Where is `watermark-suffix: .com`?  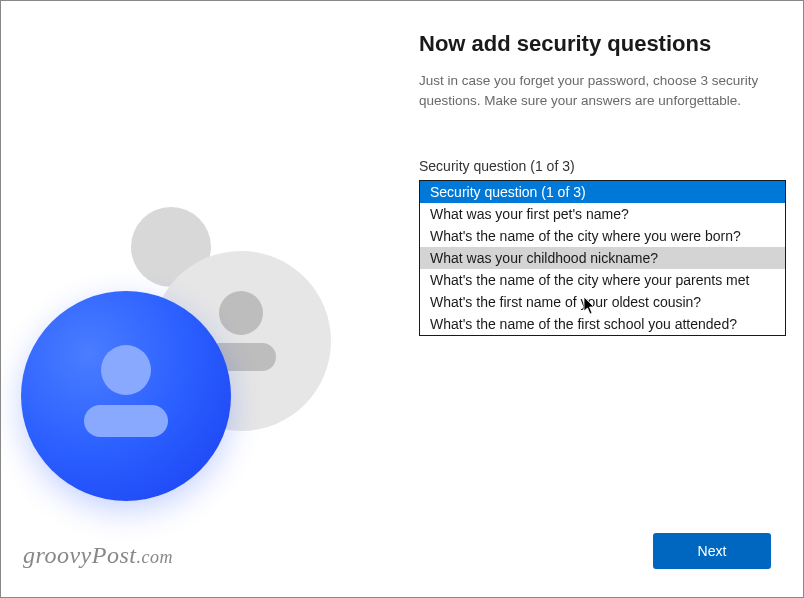
watermark-suffix: .com is located at coordinates (154, 557).